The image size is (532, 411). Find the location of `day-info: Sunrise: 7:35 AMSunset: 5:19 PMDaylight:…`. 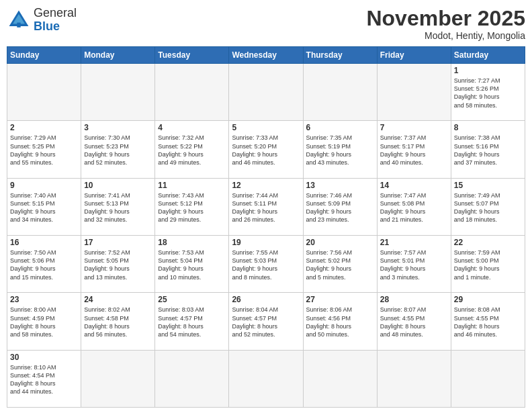

day-info: Sunrise: 7:35 AMSunset: 5:19 PMDaylight:… is located at coordinates (340, 150).